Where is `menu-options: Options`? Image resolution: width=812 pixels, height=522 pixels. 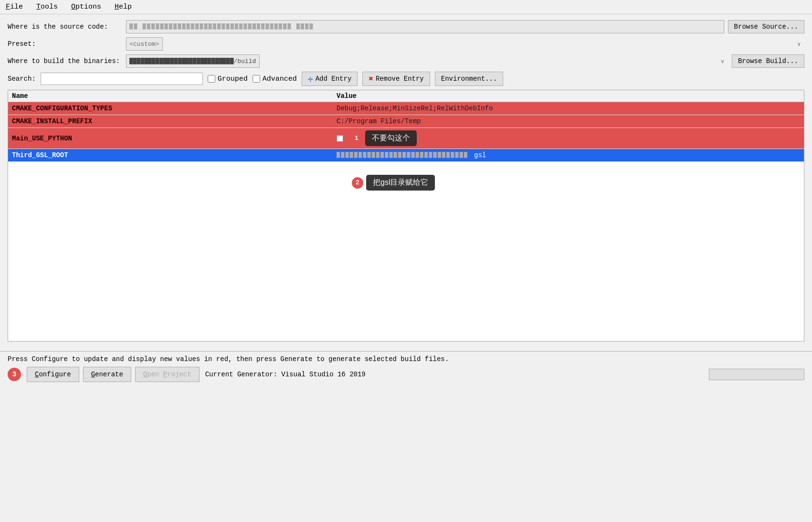
menu-options: Options is located at coordinates (86, 7).